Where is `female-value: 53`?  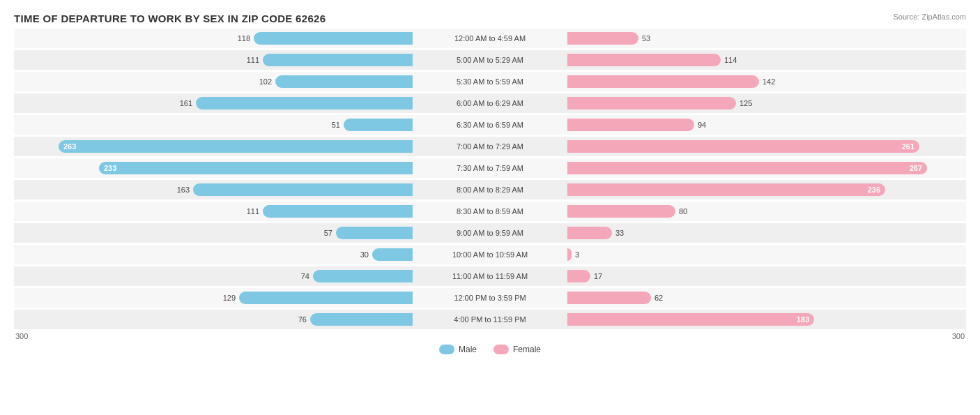
female-value: 53 is located at coordinates (652, 38).